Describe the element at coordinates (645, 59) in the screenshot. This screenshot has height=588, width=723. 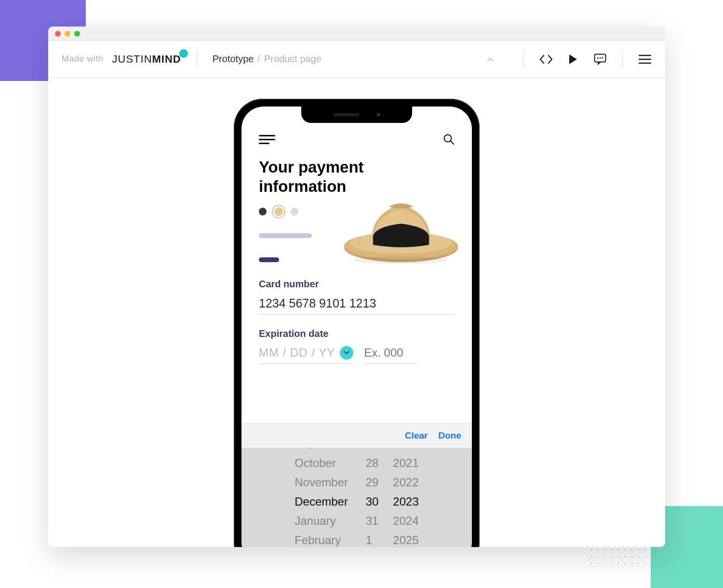
I see `menu-icon` at that location.